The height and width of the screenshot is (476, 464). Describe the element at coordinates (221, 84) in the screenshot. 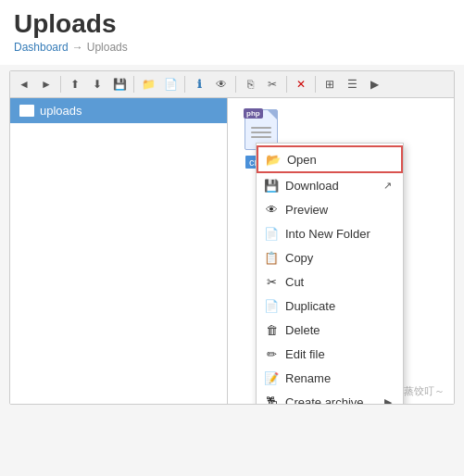

I see `view-button: 👁` at that location.